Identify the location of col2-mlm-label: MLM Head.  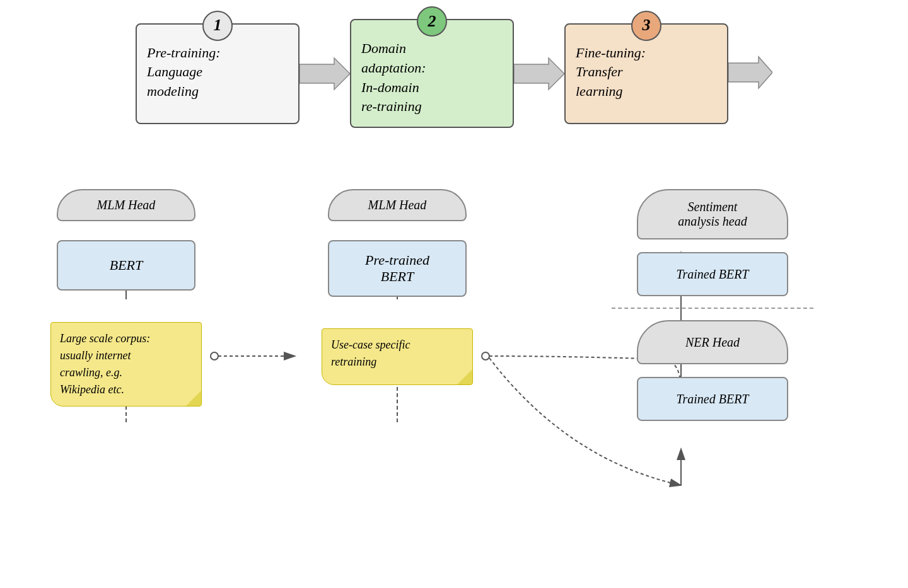
(397, 205).